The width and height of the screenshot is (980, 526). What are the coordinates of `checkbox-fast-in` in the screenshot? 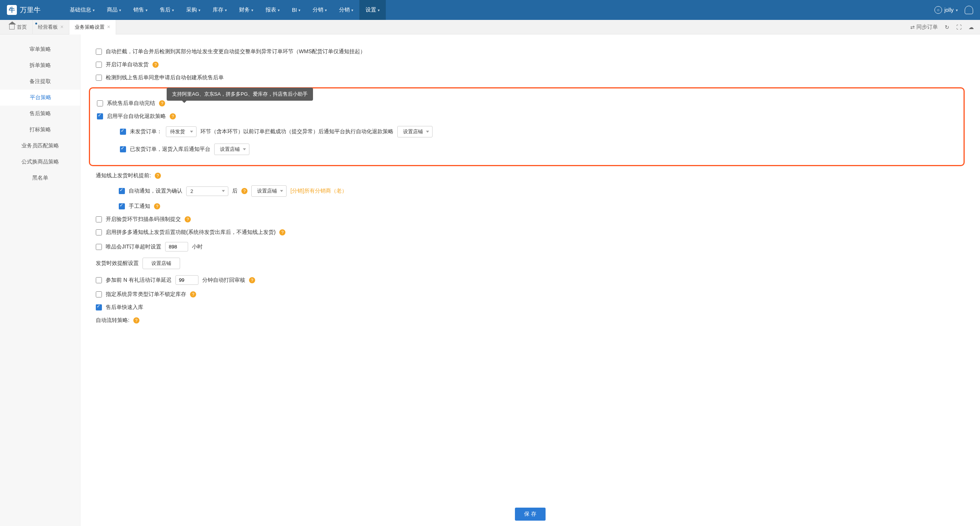 It's located at (99, 307).